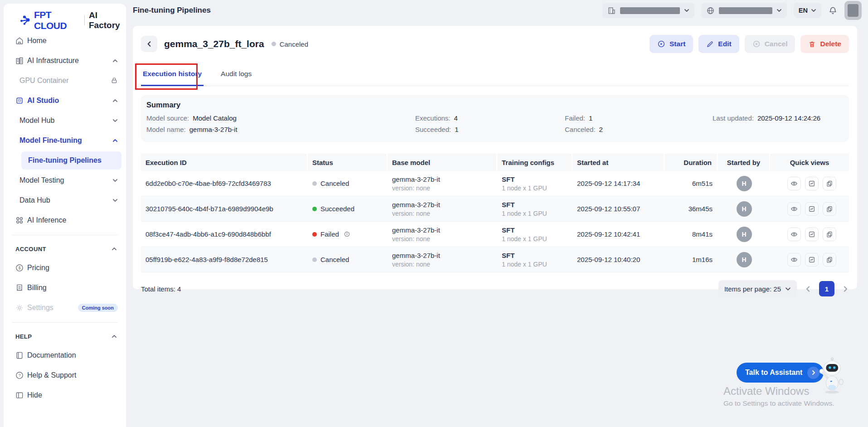 Image resolution: width=868 pixels, height=427 pixels. Describe the element at coordinates (495, 184) in the screenshot. I see `table-row: 6dd2e0b0-c70e-4bae-bf69-72cfd3469783 Can…` at that location.